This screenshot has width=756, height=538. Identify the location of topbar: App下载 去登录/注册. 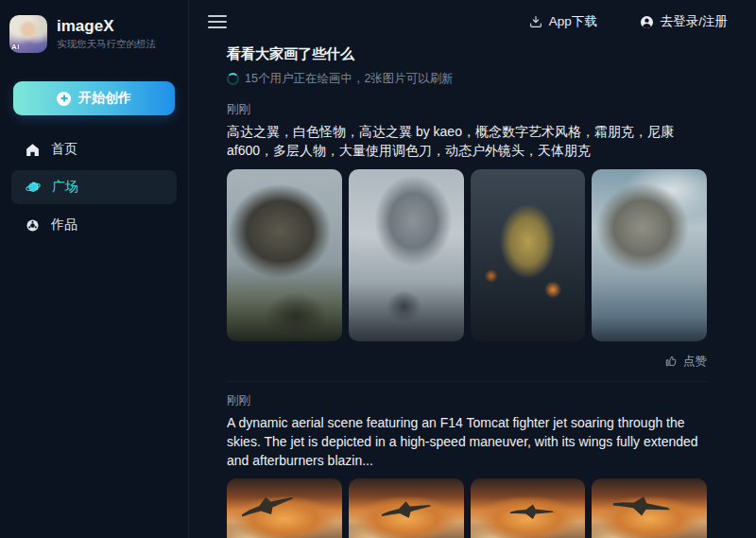
(472, 22).